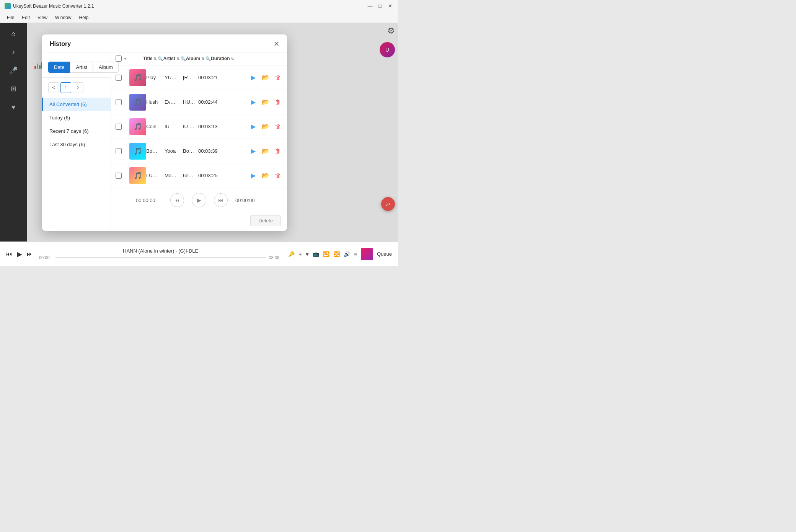  What do you see at coordinates (370, 6) in the screenshot?
I see `minimize-button: —` at bounding box center [370, 6].